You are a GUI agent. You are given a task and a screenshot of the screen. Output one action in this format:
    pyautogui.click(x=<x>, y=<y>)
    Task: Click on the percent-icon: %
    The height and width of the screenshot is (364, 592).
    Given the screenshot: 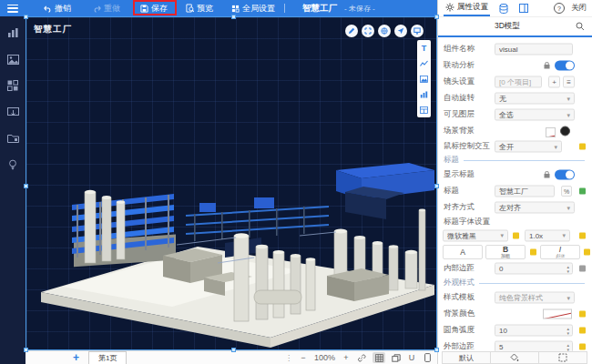 What is the action you would take?
    pyautogui.click(x=566, y=191)
    